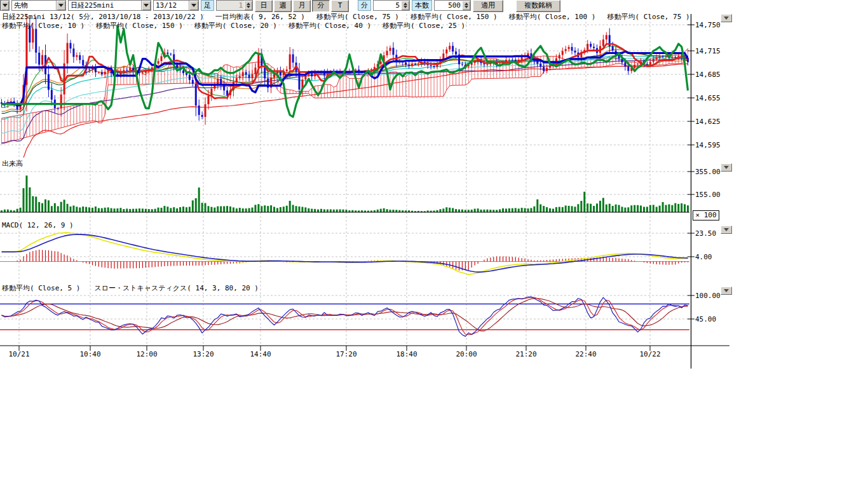  What do you see at coordinates (713, 234) in the screenshot?
I see `macd-axis-label: 23.50` at bounding box center [713, 234].